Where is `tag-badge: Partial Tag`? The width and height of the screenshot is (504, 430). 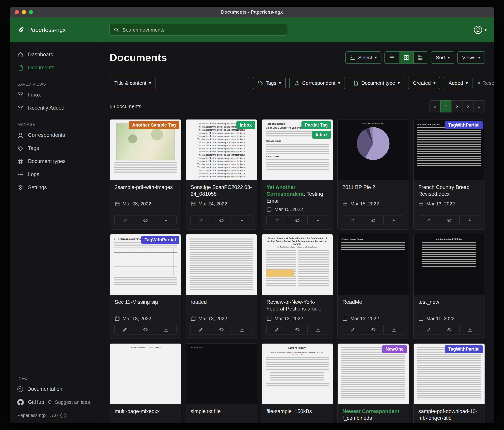 tag-badge: Partial Tag is located at coordinates (316, 125).